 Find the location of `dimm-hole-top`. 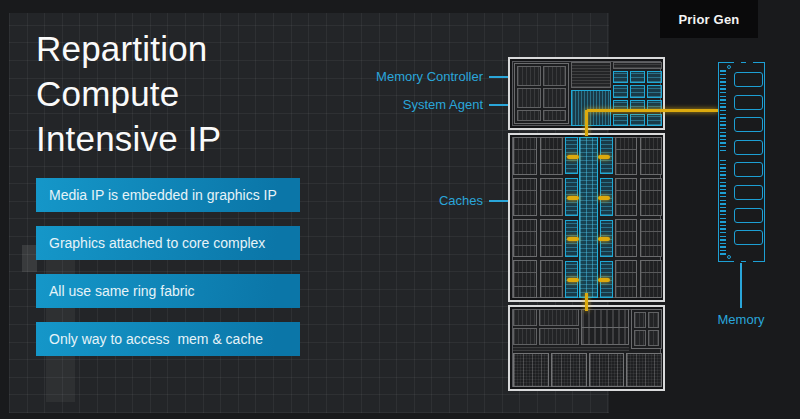

dimm-hole-top is located at coordinates (729, 67).